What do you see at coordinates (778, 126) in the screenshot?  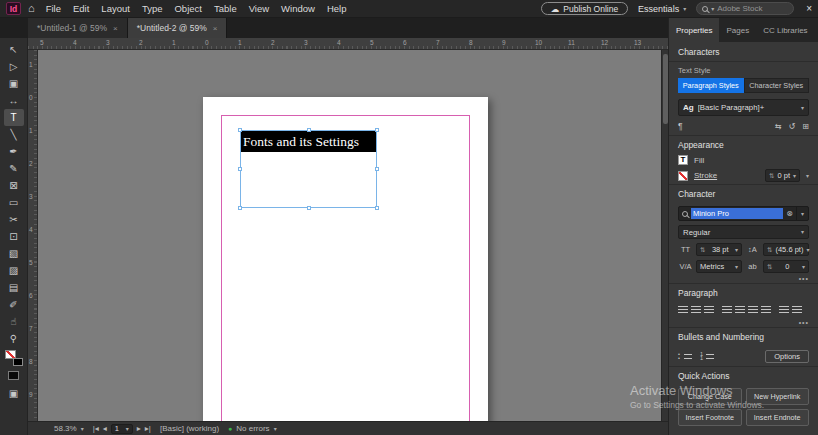 I see `style-override-icon: ⇆` at bounding box center [778, 126].